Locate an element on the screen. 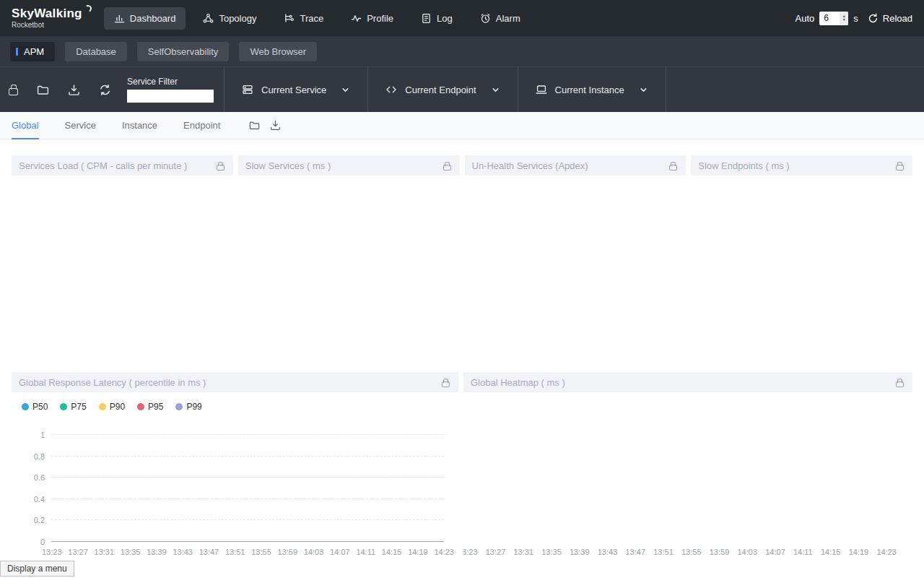 This screenshot has height=578, width=924. x-axis-label: 14:11 is located at coordinates (803, 552).